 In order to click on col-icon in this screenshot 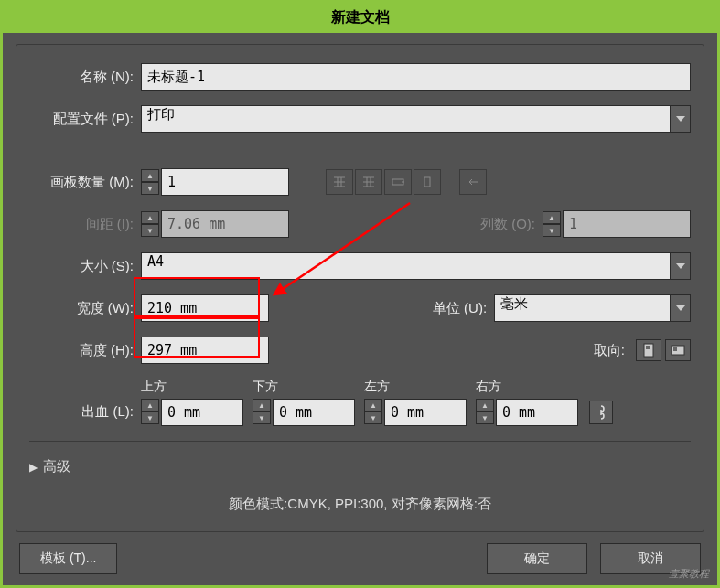, I will do `click(427, 182)`.